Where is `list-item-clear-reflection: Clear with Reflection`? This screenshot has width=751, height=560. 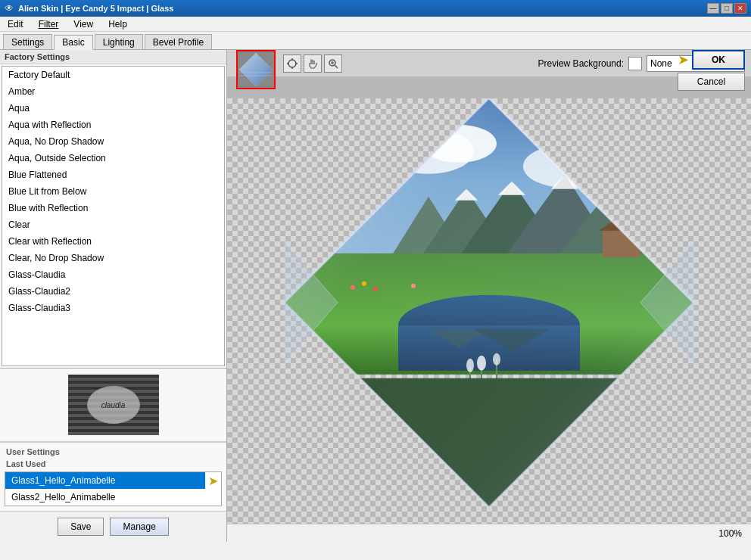
list-item-clear-reflection: Clear with Reflection is located at coordinates (114, 241).